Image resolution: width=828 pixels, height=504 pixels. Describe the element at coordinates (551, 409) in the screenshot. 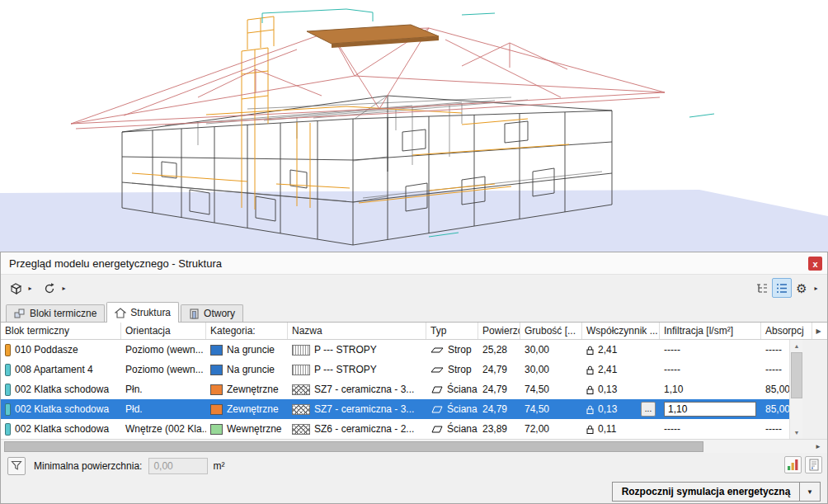

I see `cell-grubosc: 74,50` at that location.